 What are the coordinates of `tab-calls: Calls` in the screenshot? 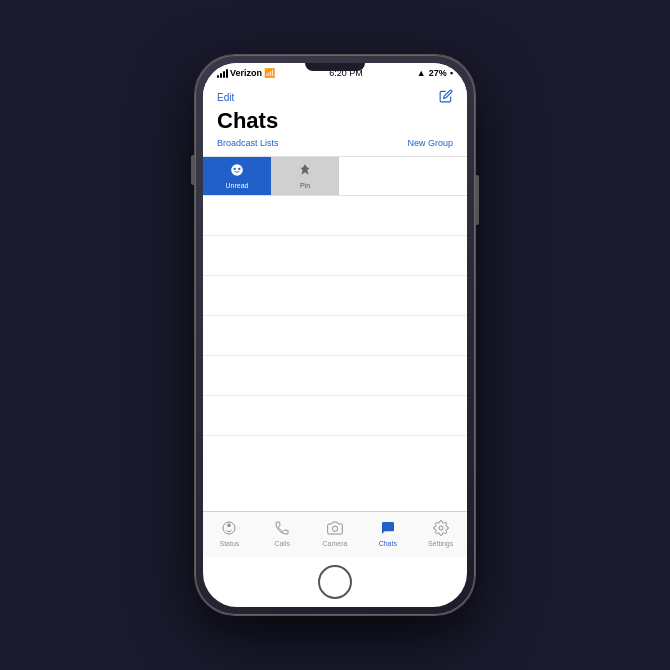 It's located at (282, 534).